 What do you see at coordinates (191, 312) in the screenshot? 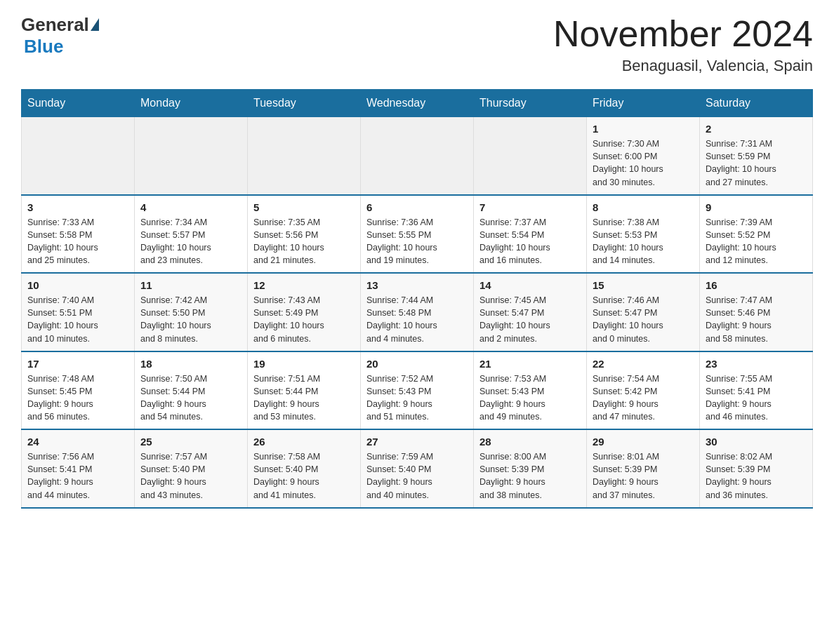
I see `calendar-cell: 11Sunrise: 7:42 AM Sunset: 5:50 PM Dayli…` at bounding box center [191, 312].